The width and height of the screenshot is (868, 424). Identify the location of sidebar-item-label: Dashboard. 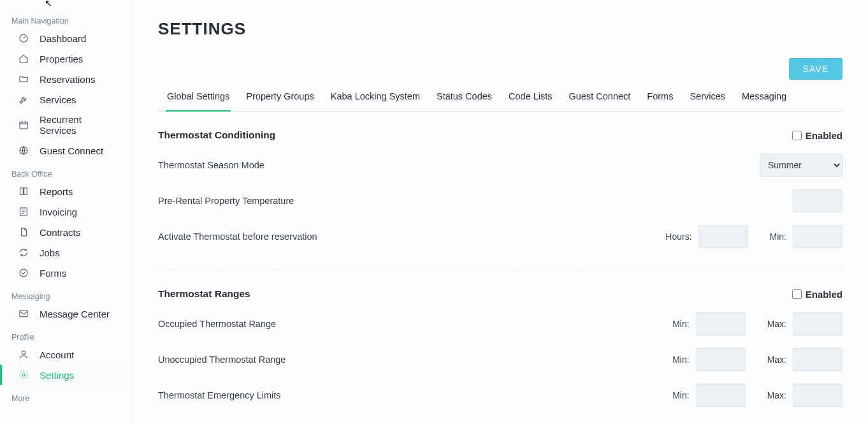
(62, 38).